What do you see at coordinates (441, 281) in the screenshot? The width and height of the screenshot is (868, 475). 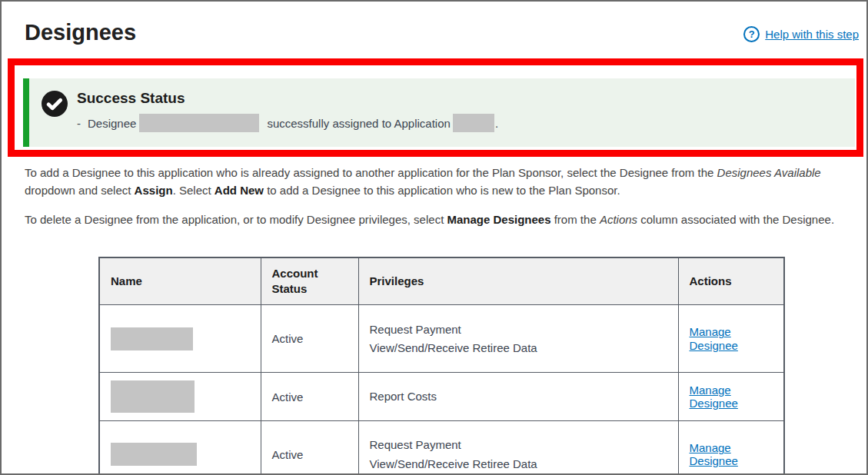 I see `table-header-row: Name Account Status Privileges Actions` at bounding box center [441, 281].